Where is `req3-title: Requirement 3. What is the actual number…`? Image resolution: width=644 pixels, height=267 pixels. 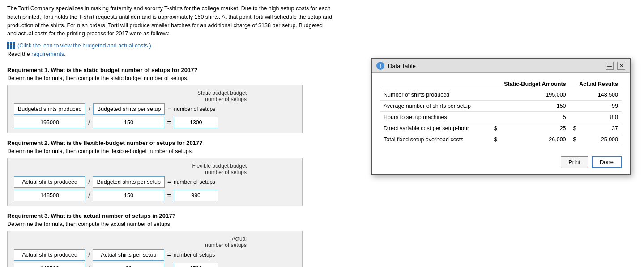 req3-title: Requirement 3. What is the actual number… is located at coordinates (170, 216).